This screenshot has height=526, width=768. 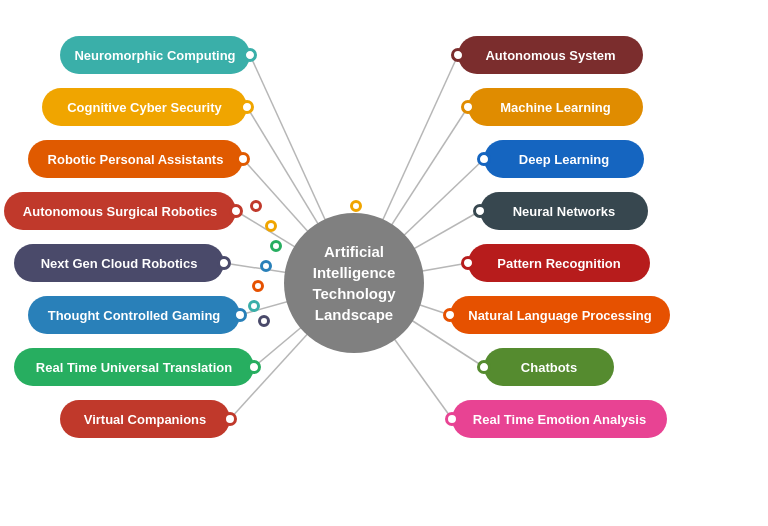 What do you see at coordinates (136, 159) in the screenshot?
I see `node-robotic: Robotic Personal Assistants` at bounding box center [136, 159].